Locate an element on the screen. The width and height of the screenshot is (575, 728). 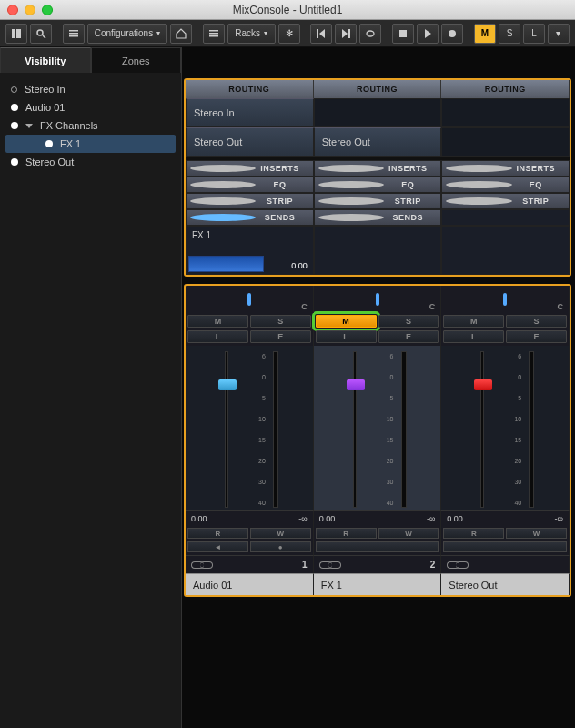
write-button-0: W is located at coordinates (280, 533).